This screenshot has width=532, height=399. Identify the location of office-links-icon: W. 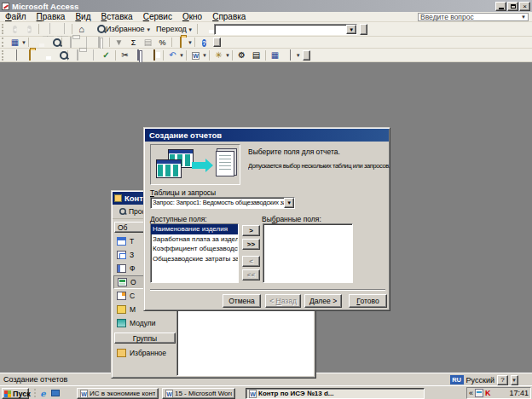
(196, 56).